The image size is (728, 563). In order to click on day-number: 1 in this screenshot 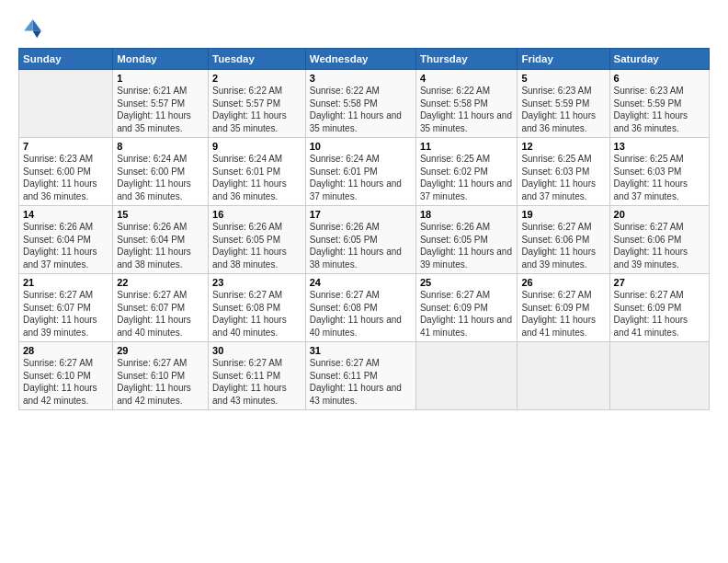, I will do `click(160, 78)`.